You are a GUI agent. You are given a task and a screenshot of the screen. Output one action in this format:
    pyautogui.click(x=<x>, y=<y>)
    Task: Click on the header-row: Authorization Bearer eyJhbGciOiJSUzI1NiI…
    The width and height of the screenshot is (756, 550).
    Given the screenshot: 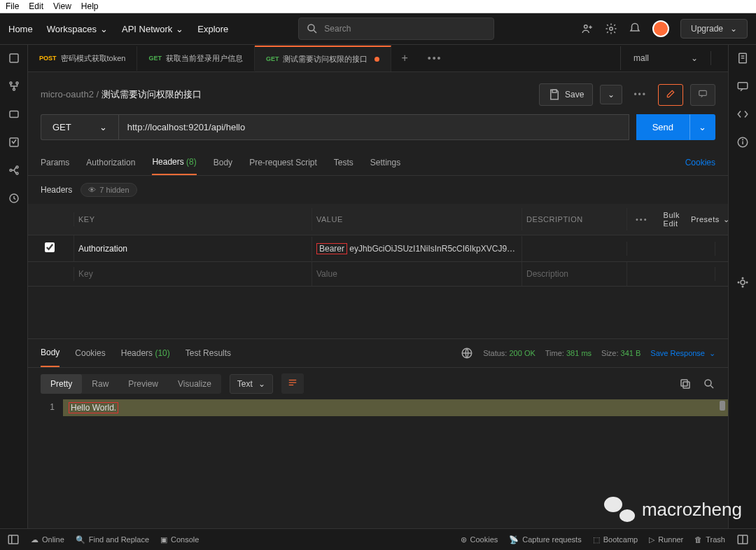 What is the action you would take?
    pyautogui.click(x=378, y=249)
    